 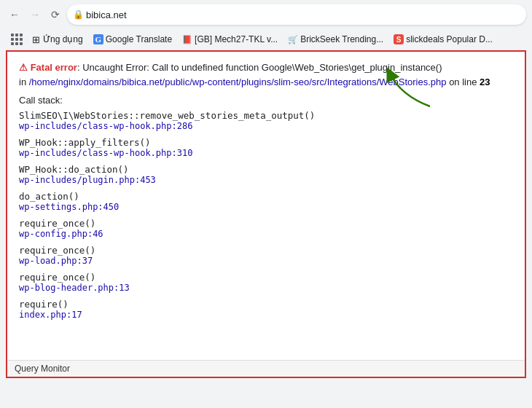 What do you see at coordinates (399, 39) in the screenshot?
I see `slickdeals-icon: S` at bounding box center [399, 39].